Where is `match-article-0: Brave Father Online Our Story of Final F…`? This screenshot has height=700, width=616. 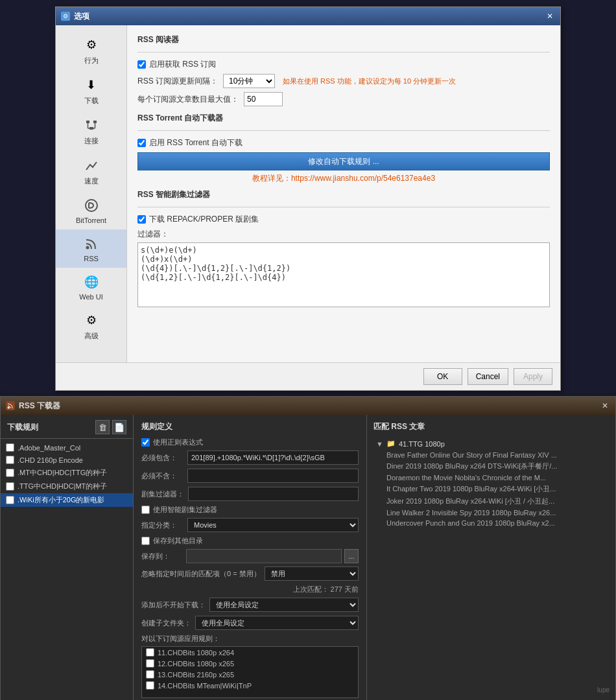
match-article-0: Brave Father Online Our Story of Final F… is located at coordinates (492, 455).